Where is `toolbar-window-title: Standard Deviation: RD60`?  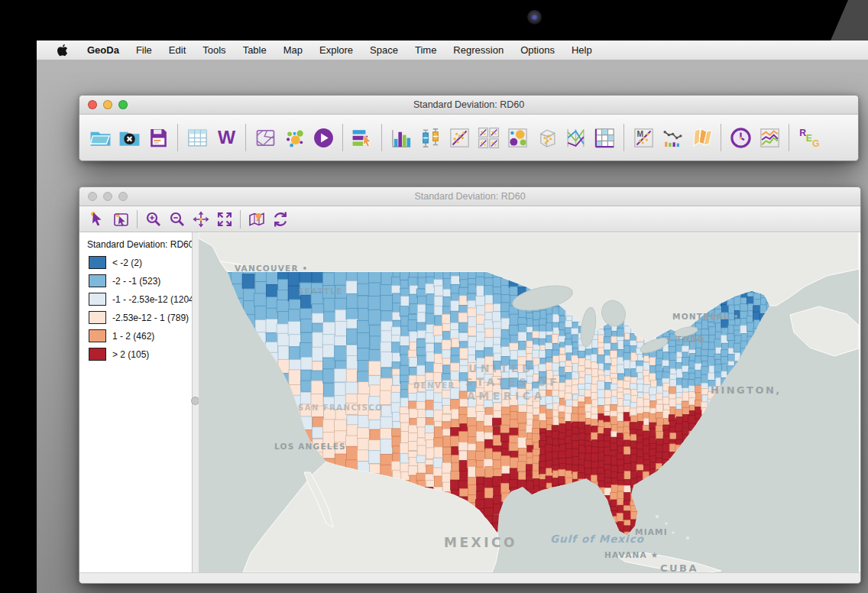 toolbar-window-title: Standard Deviation: RD60 is located at coordinates (469, 105).